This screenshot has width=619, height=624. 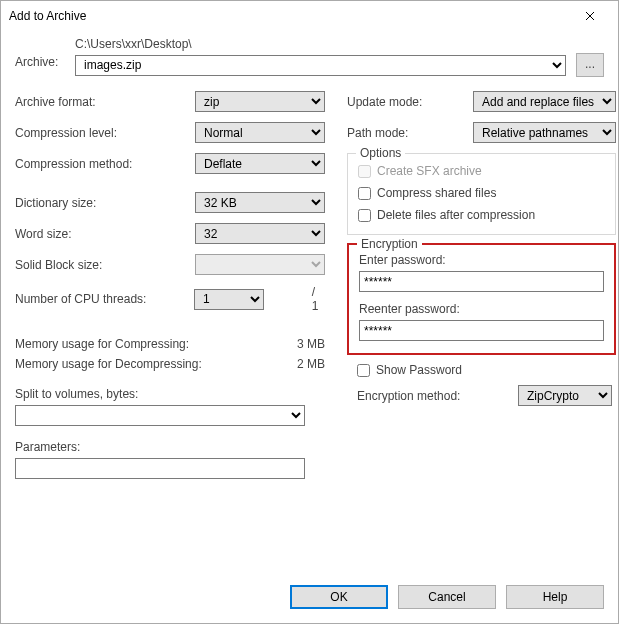 What do you see at coordinates (364, 370) in the screenshot?
I see `show-password-checkbox` at bounding box center [364, 370].